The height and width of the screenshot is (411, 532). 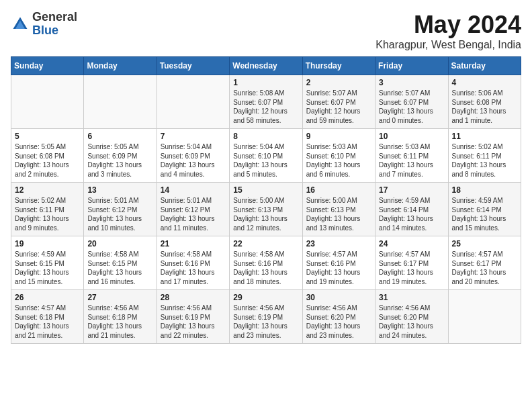 I want to click on day-number: 2, so click(x=339, y=83).